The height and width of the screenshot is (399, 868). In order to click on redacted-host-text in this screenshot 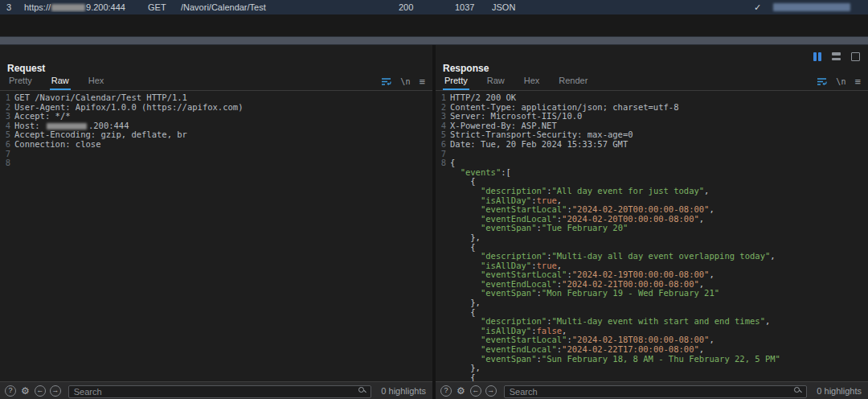, I will do `click(68, 8)`.